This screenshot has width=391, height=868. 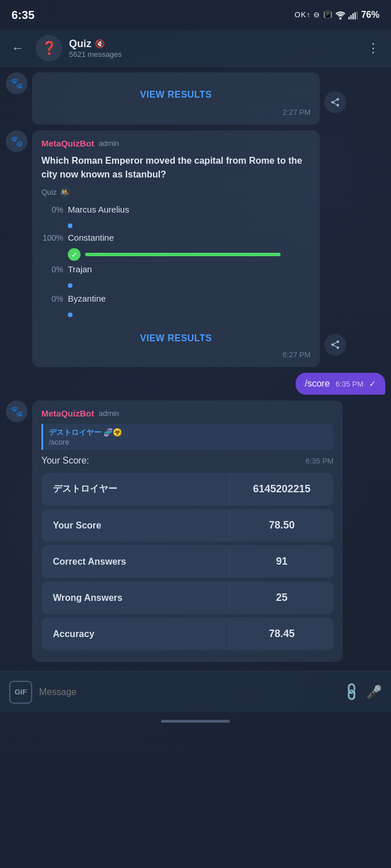 I want to click on menu-button: ⋮, so click(x=373, y=48).